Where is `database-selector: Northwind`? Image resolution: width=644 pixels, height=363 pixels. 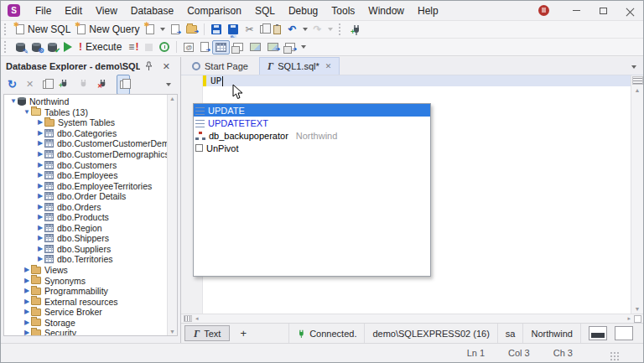
database-selector: Northwind is located at coordinates (552, 334).